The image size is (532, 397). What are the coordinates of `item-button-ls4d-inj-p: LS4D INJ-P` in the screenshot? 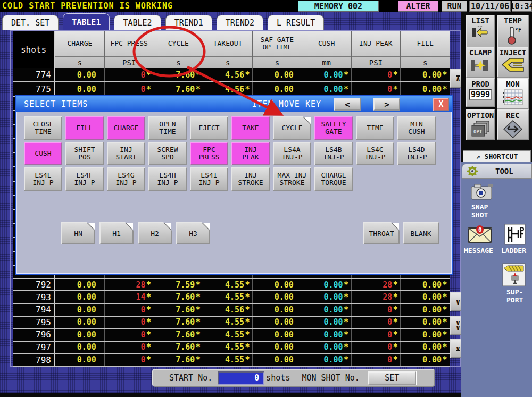 It's located at (417, 154).